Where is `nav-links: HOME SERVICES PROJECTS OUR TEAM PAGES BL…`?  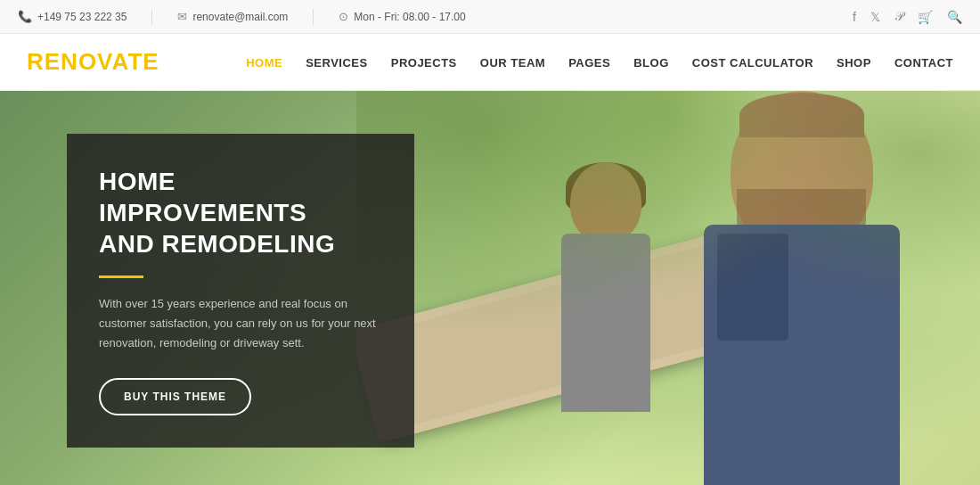
nav-links: HOME SERVICES PROJECTS OUR TEAM PAGES BL… is located at coordinates (600, 62).